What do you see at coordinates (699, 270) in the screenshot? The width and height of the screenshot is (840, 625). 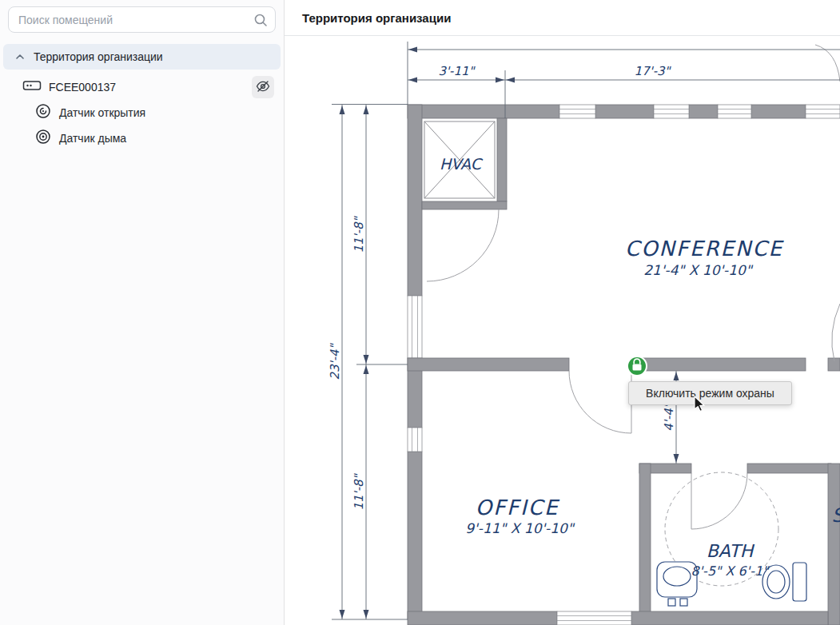 I see `room-size-conference: 21'-4" X 10'-10"` at bounding box center [699, 270].